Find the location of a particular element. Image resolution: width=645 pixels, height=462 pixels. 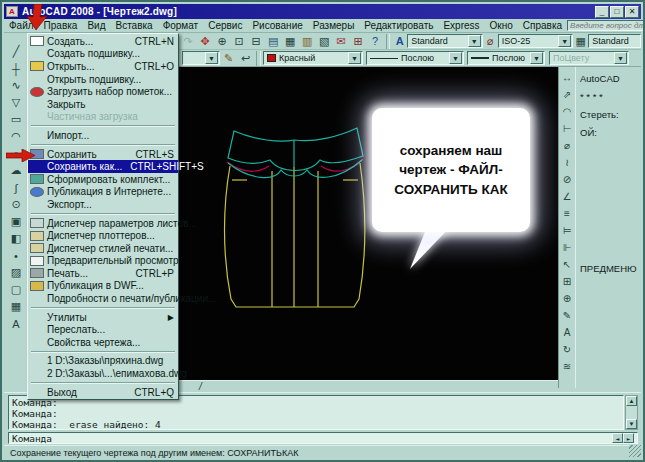

linetype-combo: Послою ▼ is located at coordinates (415, 58).